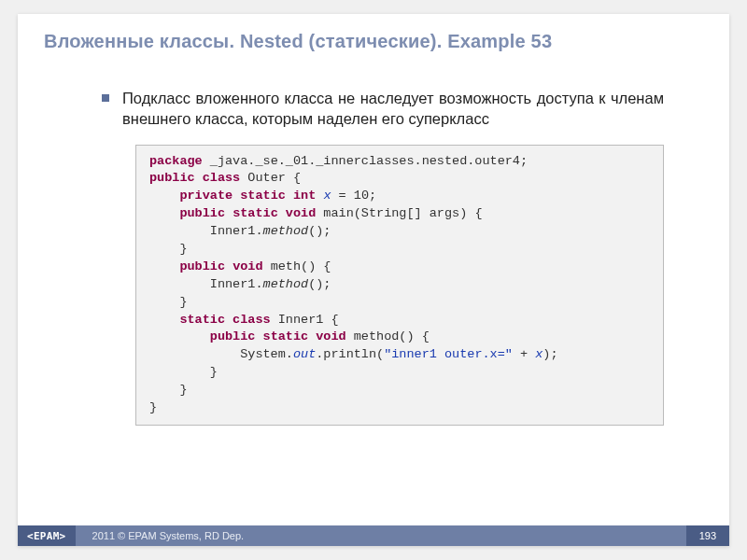  Describe the element at coordinates (106, 98) in the screenshot. I see `bullet-icon` at that location.